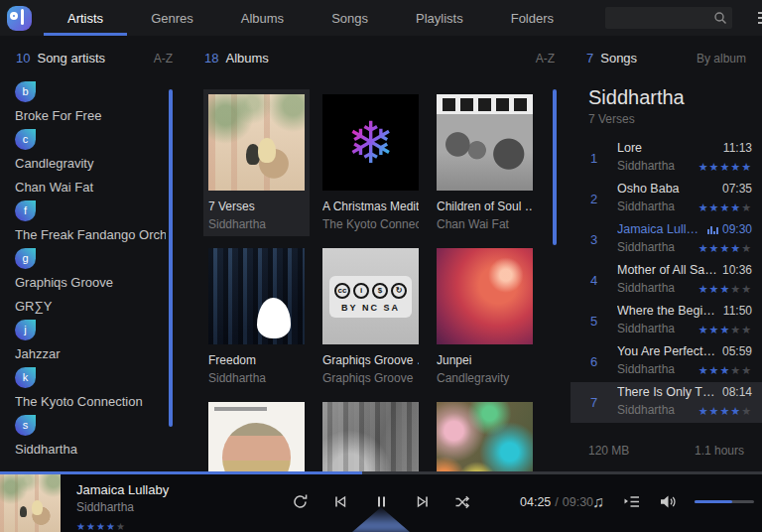 The width and height of the screenshot is (762, 532). Describe the element at coordinates (30, 503) in the screenshot. I see `now-playing-artwork` at that location.